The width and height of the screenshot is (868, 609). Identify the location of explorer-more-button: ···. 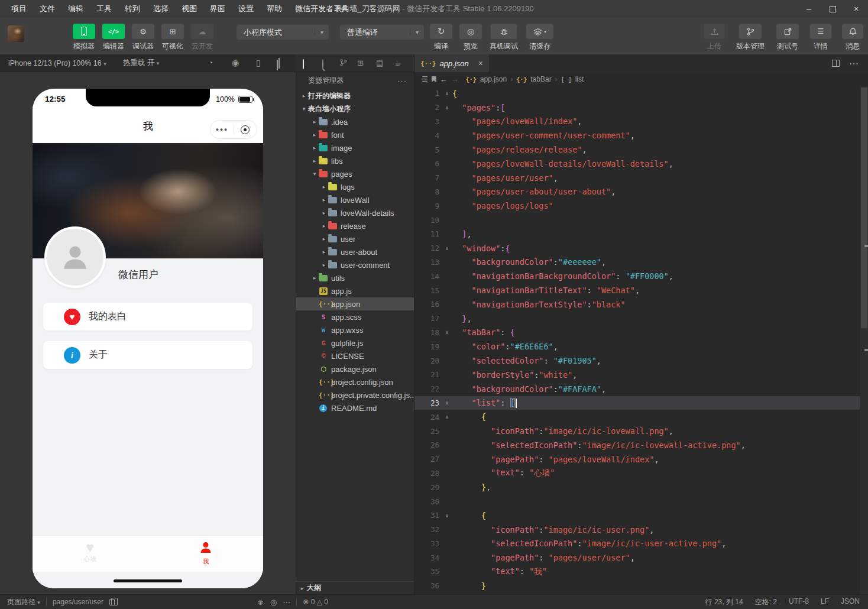
(402, 80).